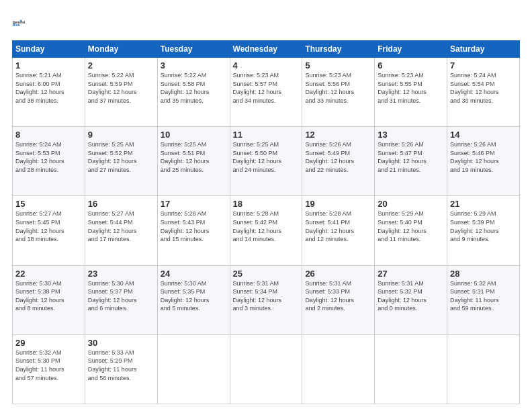 This screenshot has width=532, height=411. Describe the element at coordinates (339, 66) in the screenshot. I see `day-number: 5` at that location.